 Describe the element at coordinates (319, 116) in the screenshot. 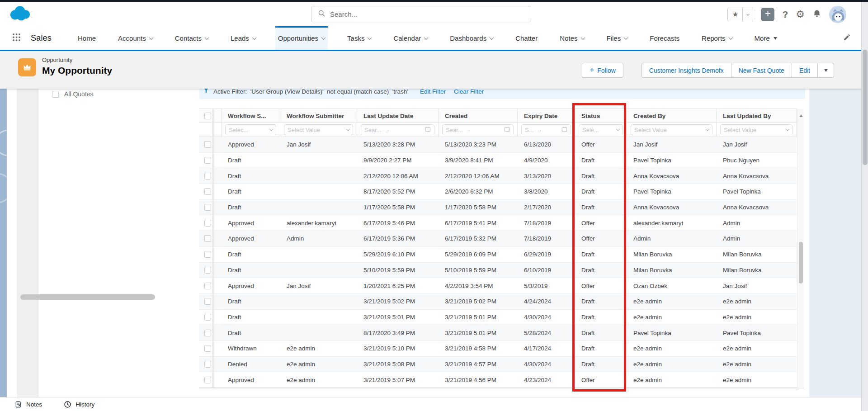

I see `column-header-workflow-submitter: Workflow Submitter` at that location.